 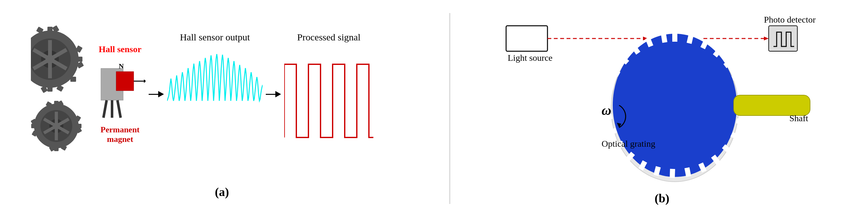 What do you see at coordinates (66, 94) in the screenshot?
I see `gears-svg` at bounding box center [66, 94].